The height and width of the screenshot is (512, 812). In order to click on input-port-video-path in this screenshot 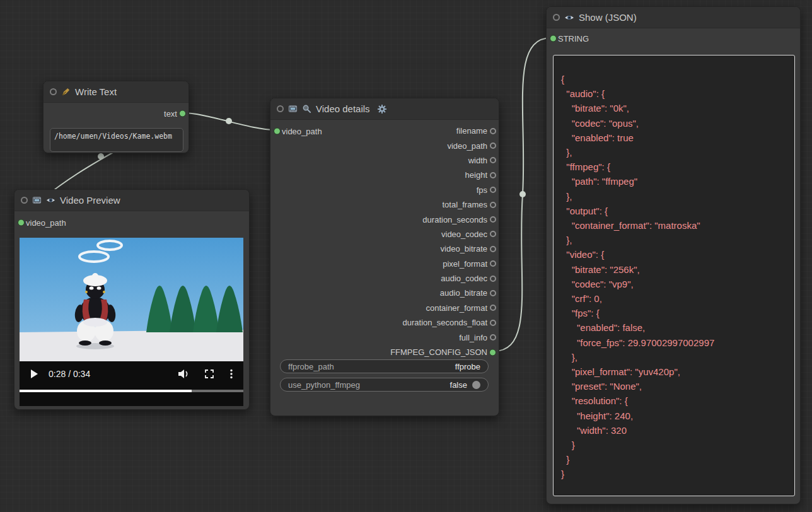, I will do `click(21, 223)`.